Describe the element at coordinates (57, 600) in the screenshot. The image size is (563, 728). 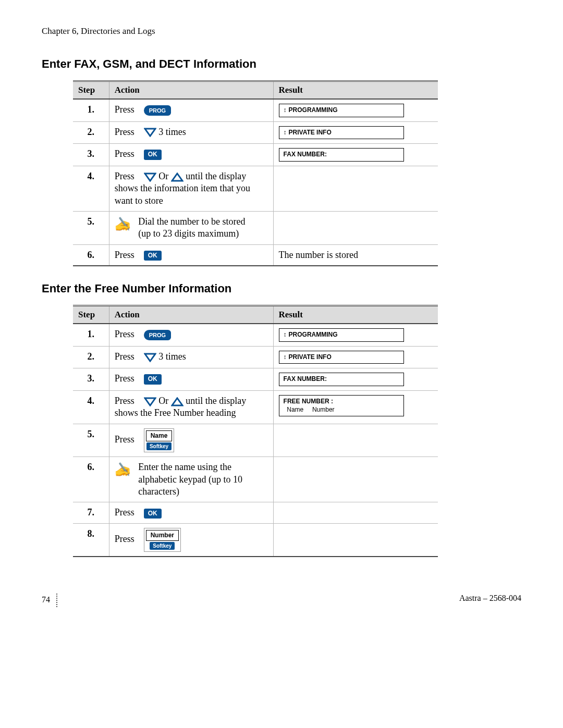
I see `footer-divider-icon` at that location.